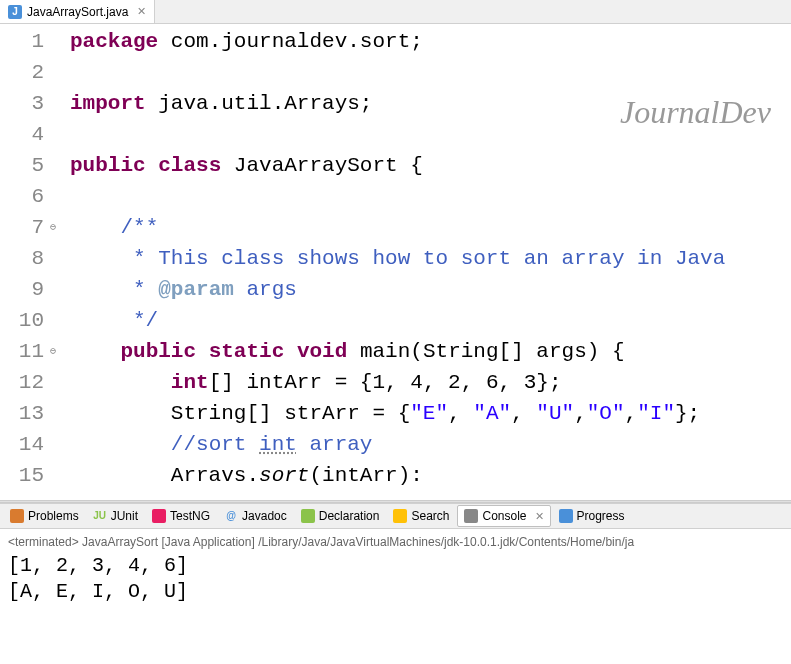 The width and height of the screenshot is (791, 664). What do you see at coordinates (430, 352) in the screenshot?
I see `code-line: public static void main(String[] args) {` at bounding box center [430, 352].